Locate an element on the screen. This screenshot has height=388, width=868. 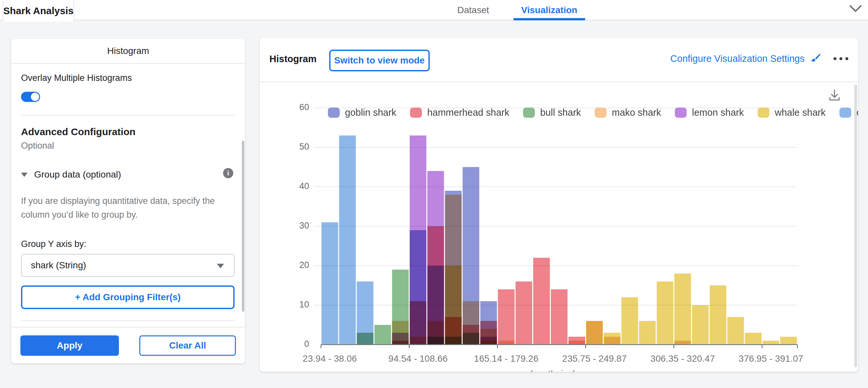
config-panel-scrollbar is located at coordinates (243, 226).